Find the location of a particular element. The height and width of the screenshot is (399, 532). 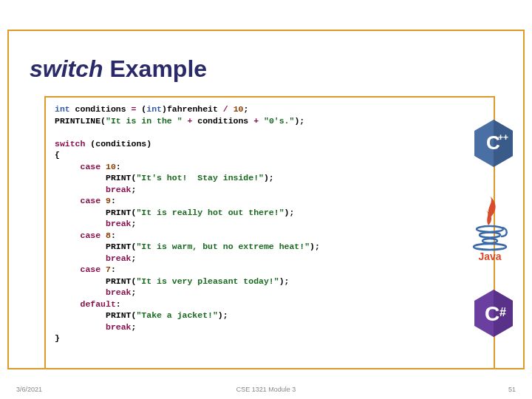

footer-course: CSE 1321 Module 3 is located at coordinates (266, 389).